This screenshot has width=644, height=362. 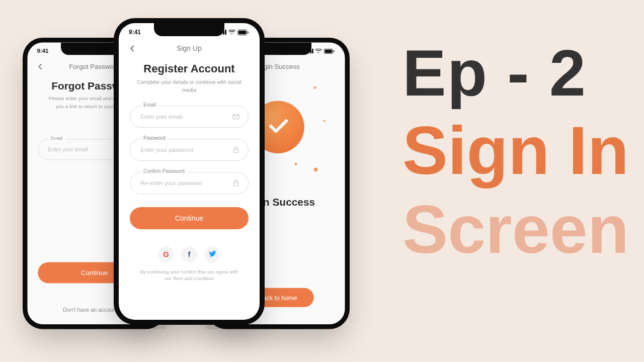 I want to click on facebook-button: f, so click(x=189, y=254).